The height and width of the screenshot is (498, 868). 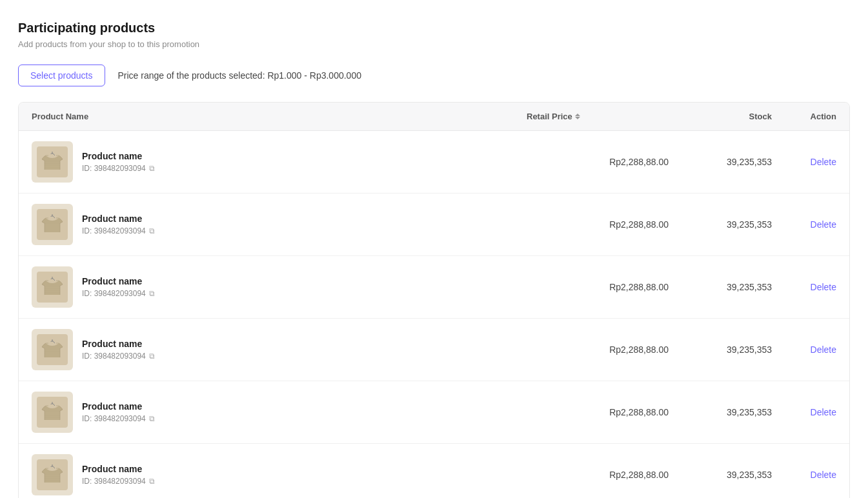 What do you see at coordinates (62, 75) in the screenshot?
I see `select-products-button: Select products` at bounding box center [62, 75].